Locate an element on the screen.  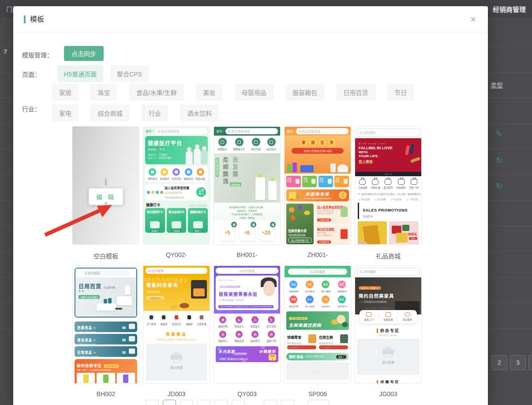
nav-item-distributor: 经销商管理 is located at coordinates (509, 9).